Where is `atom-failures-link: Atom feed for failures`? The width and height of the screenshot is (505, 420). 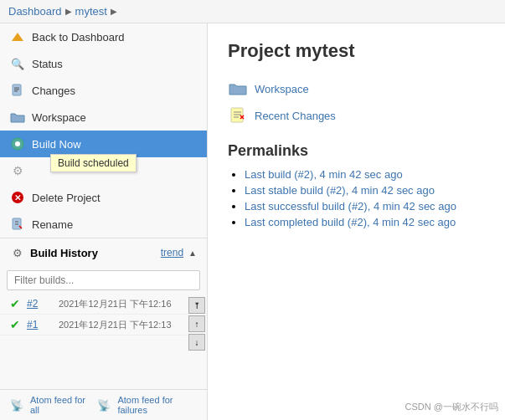
atom-failures-link: Atom feed for failures is located at coordinates (157, 405).